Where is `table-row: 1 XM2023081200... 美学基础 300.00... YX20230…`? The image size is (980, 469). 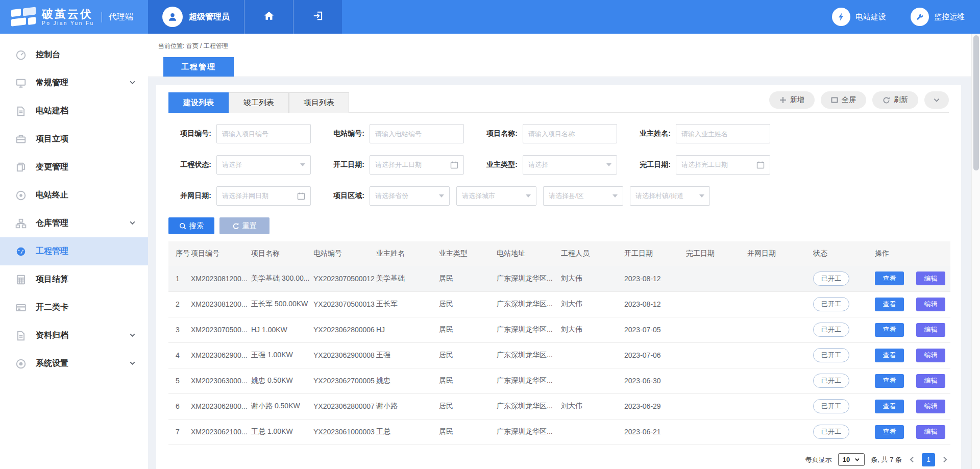 table-row: 1 XM2023081200... 美学基础 300.00... YX20230… is located at coordinates (559, 279).